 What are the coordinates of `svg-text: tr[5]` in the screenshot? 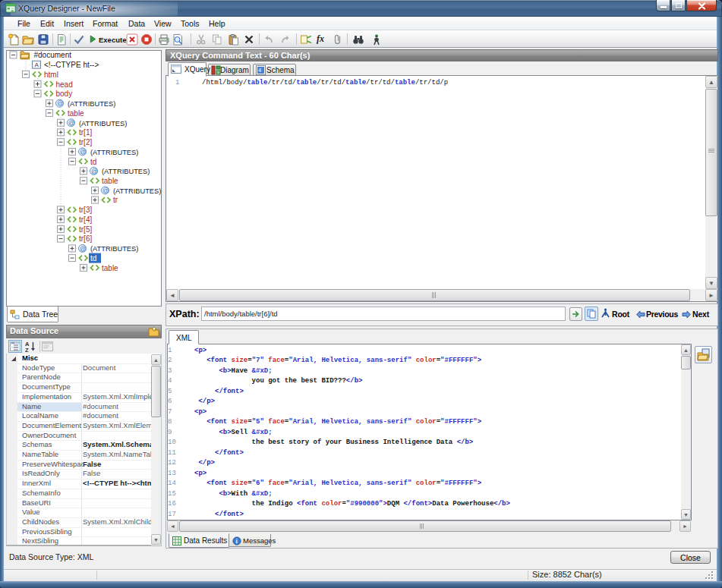 It's located at (85, 229).